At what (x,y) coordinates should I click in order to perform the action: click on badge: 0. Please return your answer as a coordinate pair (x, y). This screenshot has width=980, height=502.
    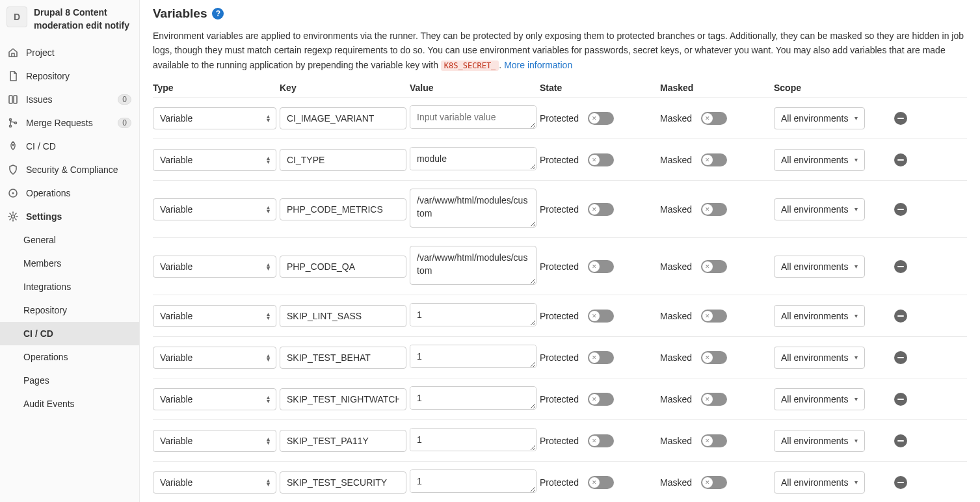
    Looking at the image, I should click on (125, 123).